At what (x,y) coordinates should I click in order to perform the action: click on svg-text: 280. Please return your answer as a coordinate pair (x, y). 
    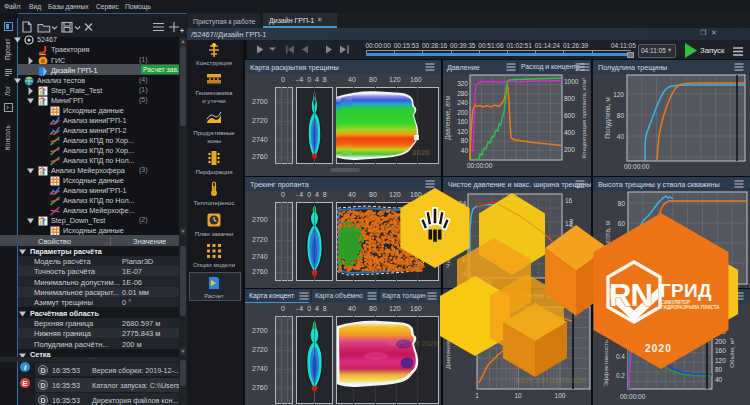
    Looking at the image, I should click on (462, 94).